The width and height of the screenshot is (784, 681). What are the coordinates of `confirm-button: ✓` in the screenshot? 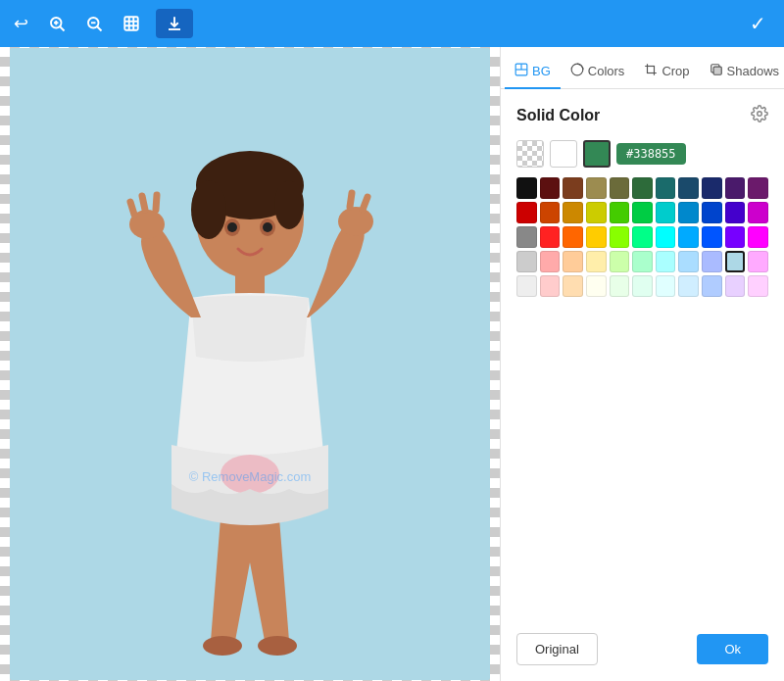 It's located at (759, 24).